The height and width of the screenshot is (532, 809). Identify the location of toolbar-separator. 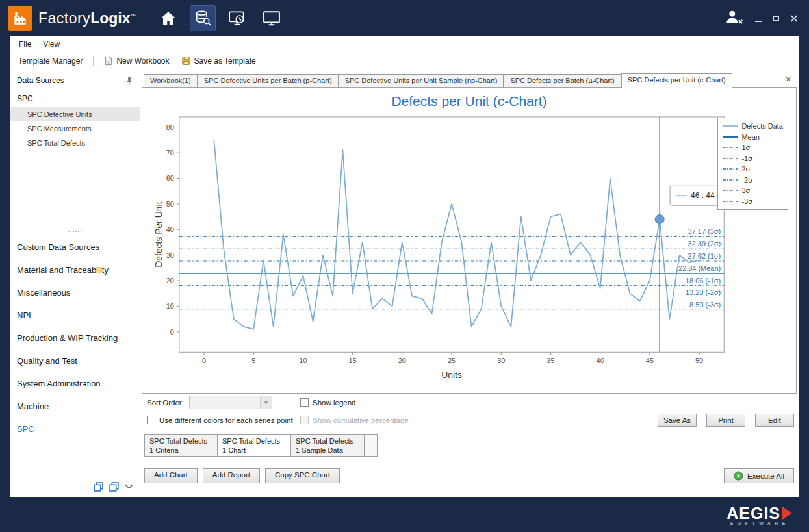
(94, 61).